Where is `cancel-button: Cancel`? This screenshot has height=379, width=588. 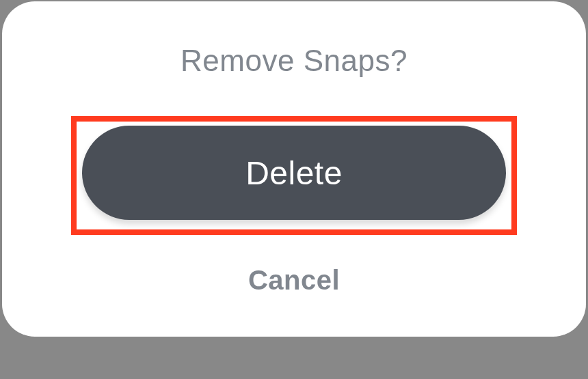
cancel-button: Cancel is located at coordinates (294, 280).